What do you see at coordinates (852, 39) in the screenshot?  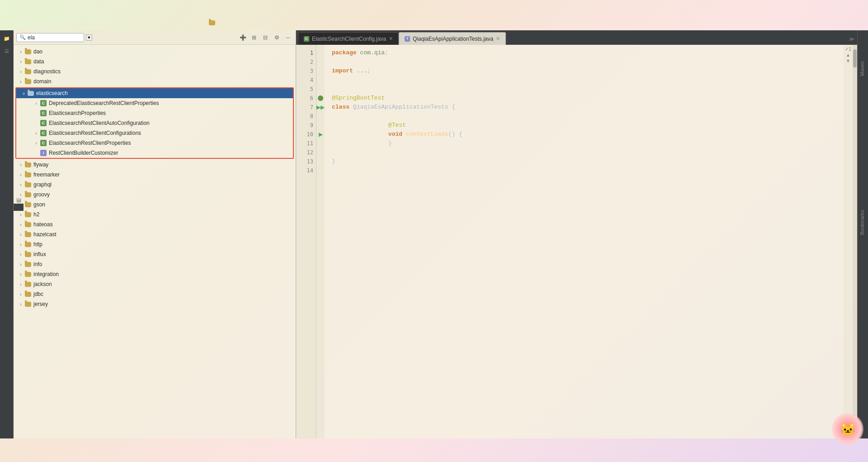 I see `tabs-overflow-button: ≫` at bounding box center [852, 39].